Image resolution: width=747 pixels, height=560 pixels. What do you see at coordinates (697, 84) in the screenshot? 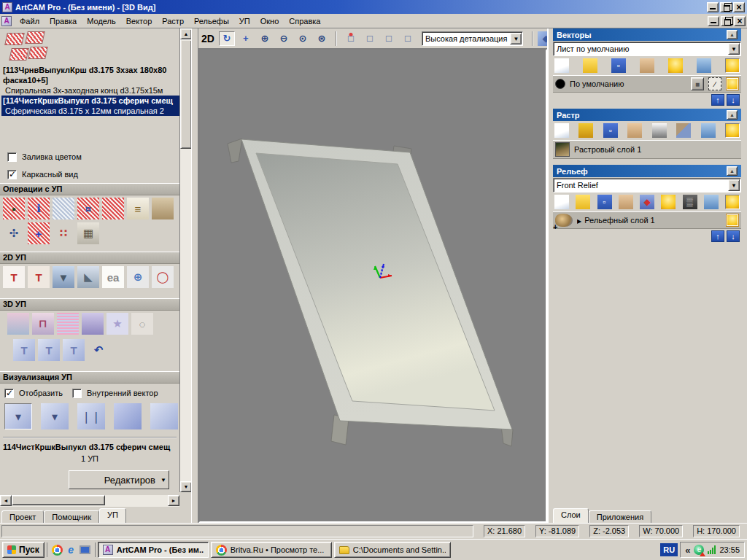
I see `lock-layer-icon: ■` at bounding box center [697, 84].